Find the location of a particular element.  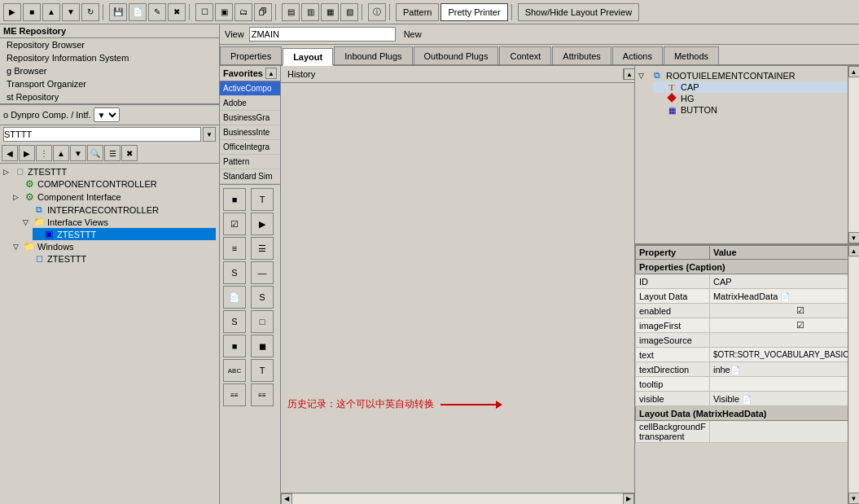

toolbar-btn-13: 🗍 is located at coordinates (263, 12).